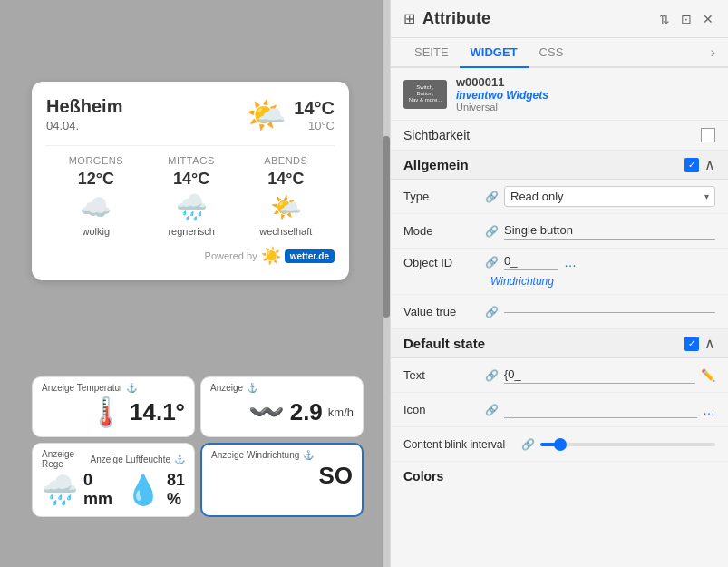 The width and height of the screenshot is (728, 567). Describe the element at coordinates (341, 412) in the screenshot. I see `widget-wind-unit: km/h` at that location.